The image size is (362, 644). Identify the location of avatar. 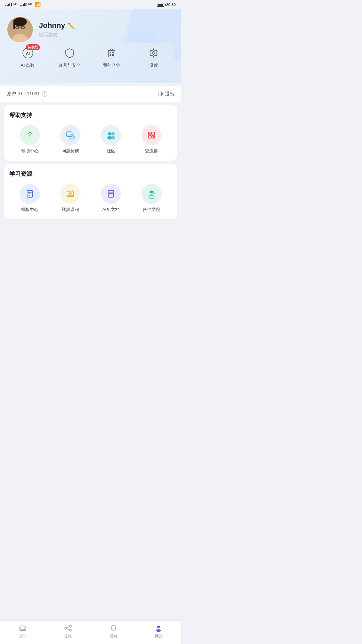
(20, 30).